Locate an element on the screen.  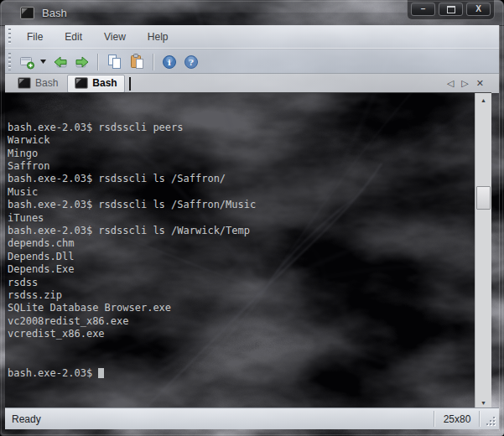
rebar: FileEditViewHelp is located at coordinates (252, 49).